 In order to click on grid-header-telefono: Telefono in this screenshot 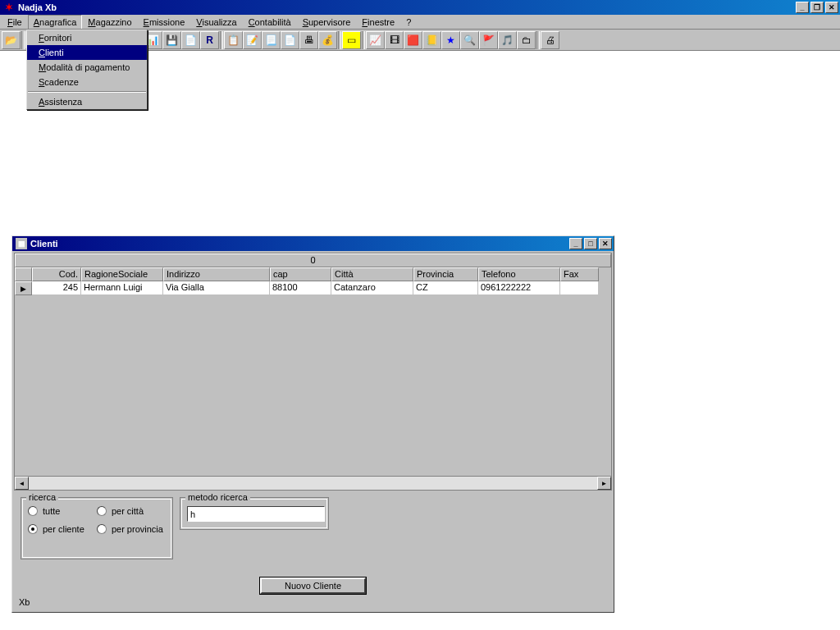, I will do `click(519, 274)`.